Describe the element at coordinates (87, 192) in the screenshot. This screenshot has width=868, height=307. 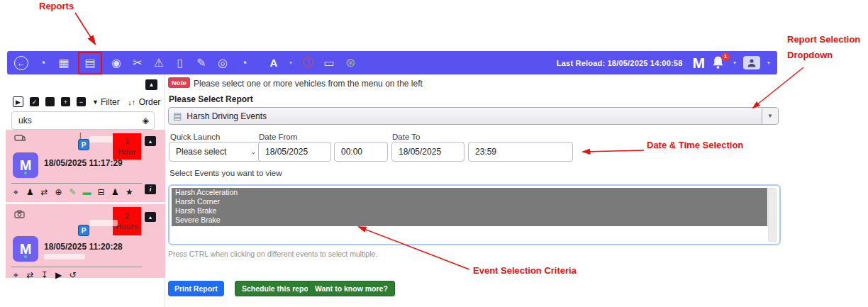
I see `battery-status-icon: ▬` at that location.